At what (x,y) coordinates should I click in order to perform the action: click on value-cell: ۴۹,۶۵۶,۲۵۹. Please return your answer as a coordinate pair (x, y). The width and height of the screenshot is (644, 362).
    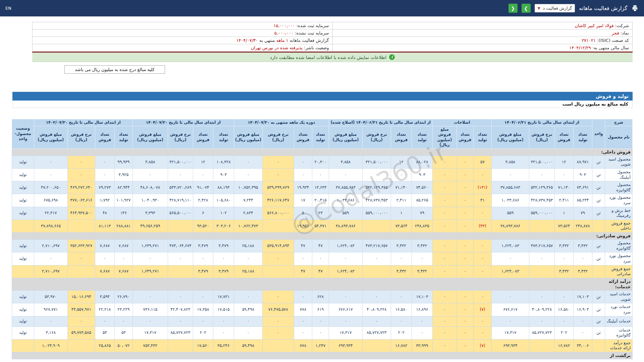
    Looking at the image, I should click on (150, 226).